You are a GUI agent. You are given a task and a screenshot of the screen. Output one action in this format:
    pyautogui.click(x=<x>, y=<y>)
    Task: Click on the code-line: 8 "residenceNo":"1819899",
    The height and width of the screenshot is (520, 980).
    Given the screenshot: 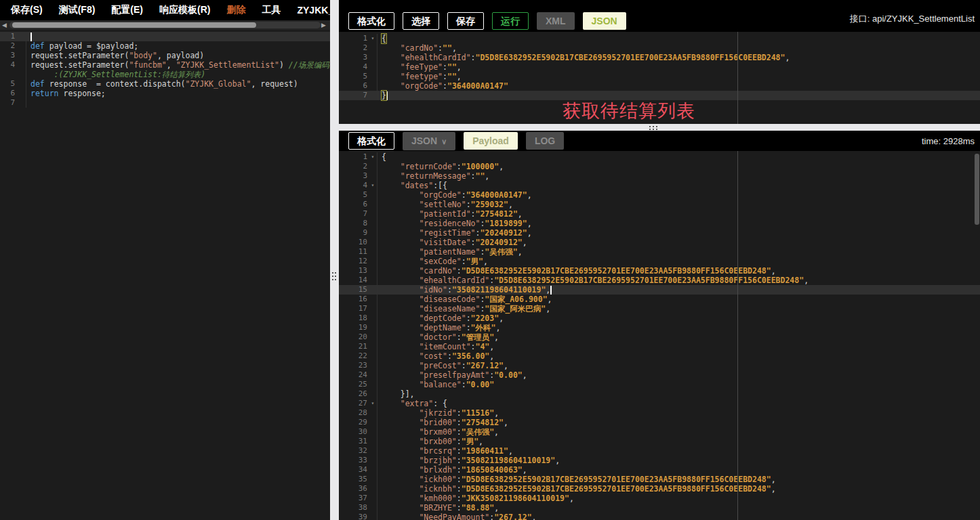 What is the action you would take?
    pyautogui.click(x=659, y=223)
    